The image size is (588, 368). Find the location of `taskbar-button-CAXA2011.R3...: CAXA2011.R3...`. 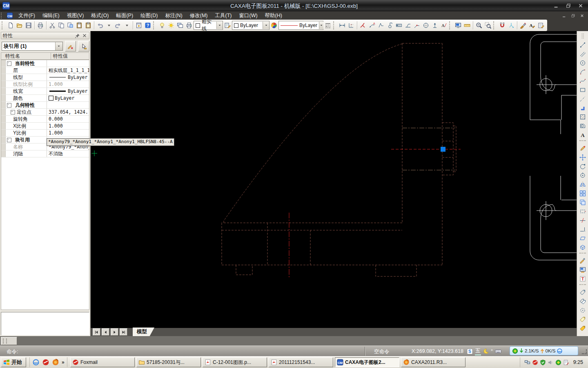

taskbar-button-CAXA2011.R3...: CAXA2011.R3... is located at coordinates (433, 362).